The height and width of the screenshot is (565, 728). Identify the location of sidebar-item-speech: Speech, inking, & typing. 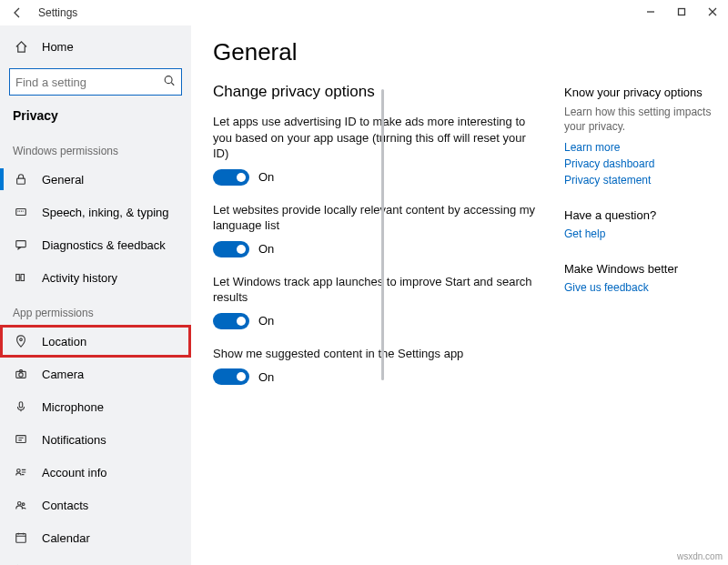
(96, 212).